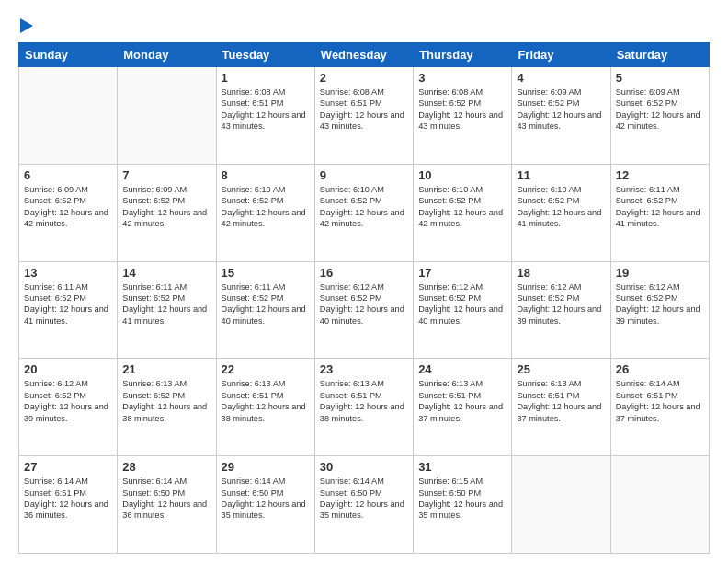 This screenshot has width=728, height=563. Describe the element at coordinates (167, 55) in the screenshot. I see `calendar-header-monday: Monday` at that location.